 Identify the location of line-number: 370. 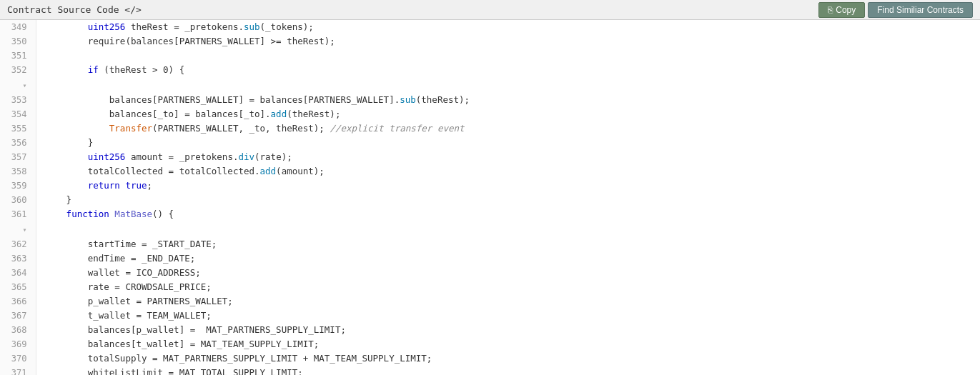
(18, 359).